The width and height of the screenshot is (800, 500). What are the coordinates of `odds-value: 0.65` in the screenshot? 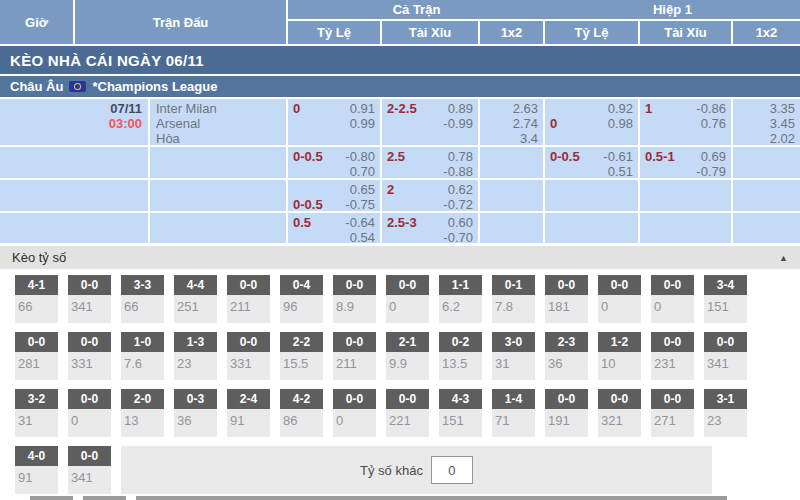 It's located at (362, 190).